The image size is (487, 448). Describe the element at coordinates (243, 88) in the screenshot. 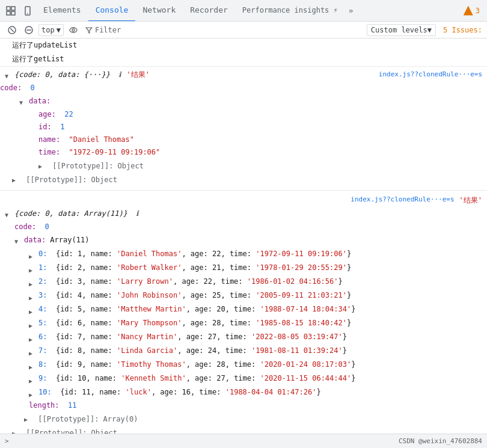

I see `obj1-code-prop: code: 0` at that location.